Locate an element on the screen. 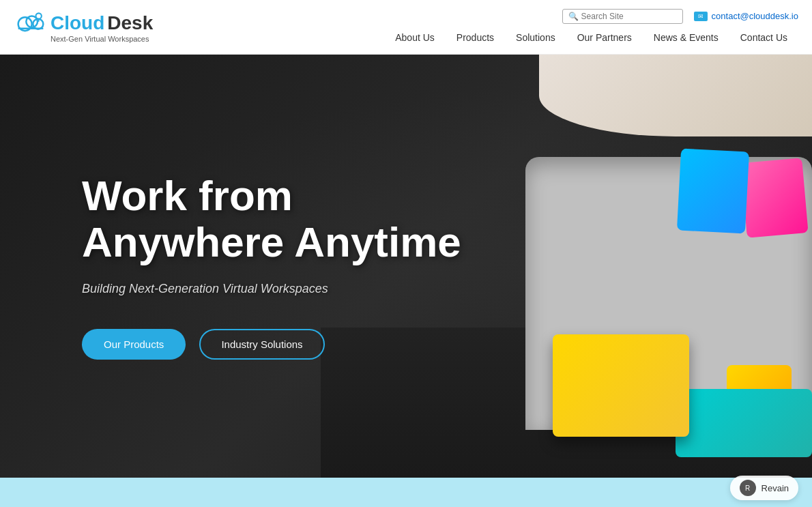  bottom-tagline-line1: We develop simple and cost-effective clo… is located at coordinates (406, 505).